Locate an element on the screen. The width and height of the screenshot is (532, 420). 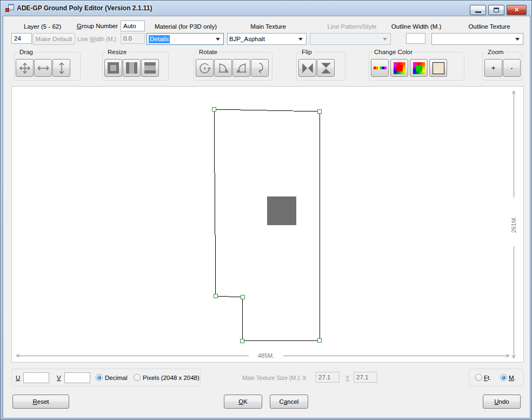
layer-label: Layer (5 - 62) is located at coordinates (42, 27).